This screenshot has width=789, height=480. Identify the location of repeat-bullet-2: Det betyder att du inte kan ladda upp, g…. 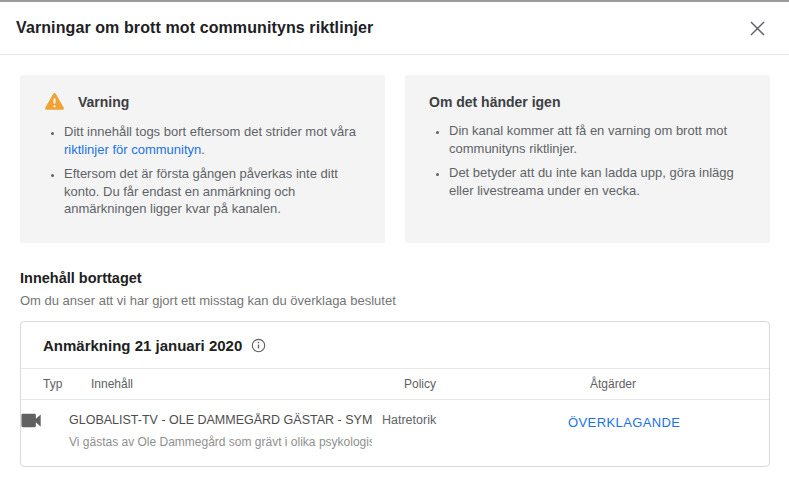
(598, 182).